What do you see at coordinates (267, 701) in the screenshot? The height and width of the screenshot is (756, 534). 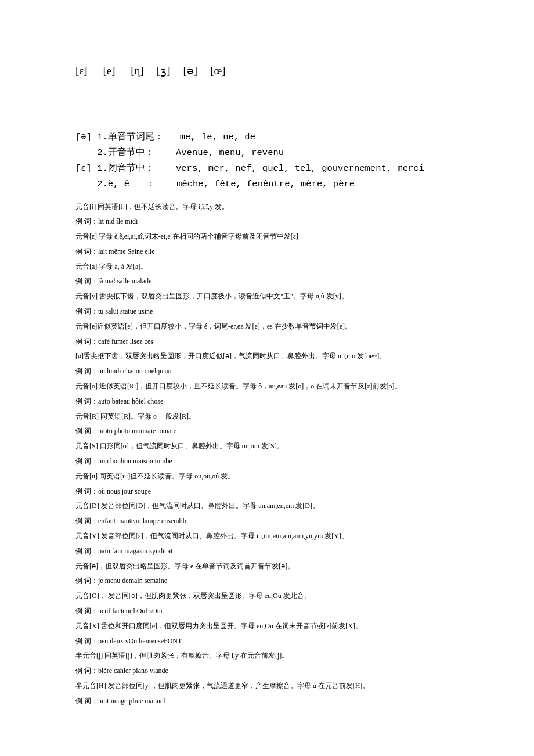 I see `note-line: 例 词：nuit nuage pluie manuel` at bounding box center [267, 701].